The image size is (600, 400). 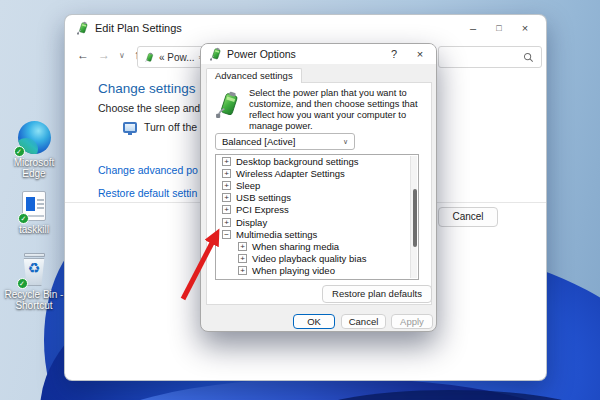 I want to click on display-icon, so click(x=130, y=128).